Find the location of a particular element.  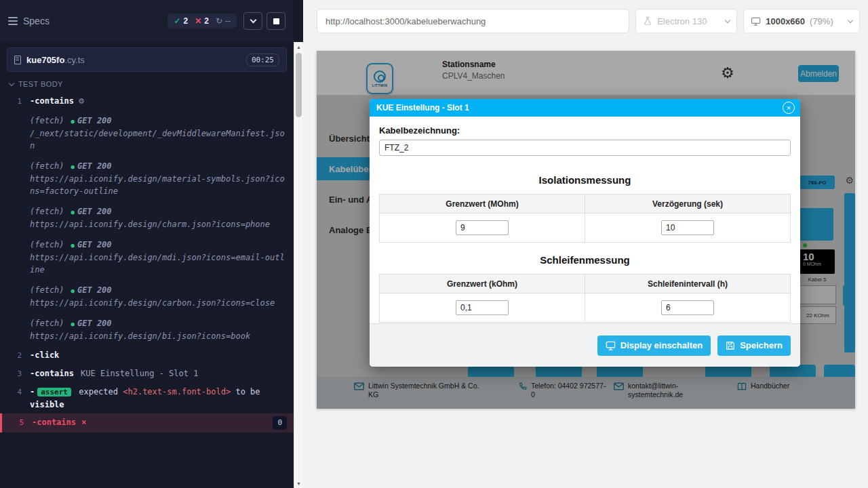

fail-x-icon: × is located at coordinates (84, 422).